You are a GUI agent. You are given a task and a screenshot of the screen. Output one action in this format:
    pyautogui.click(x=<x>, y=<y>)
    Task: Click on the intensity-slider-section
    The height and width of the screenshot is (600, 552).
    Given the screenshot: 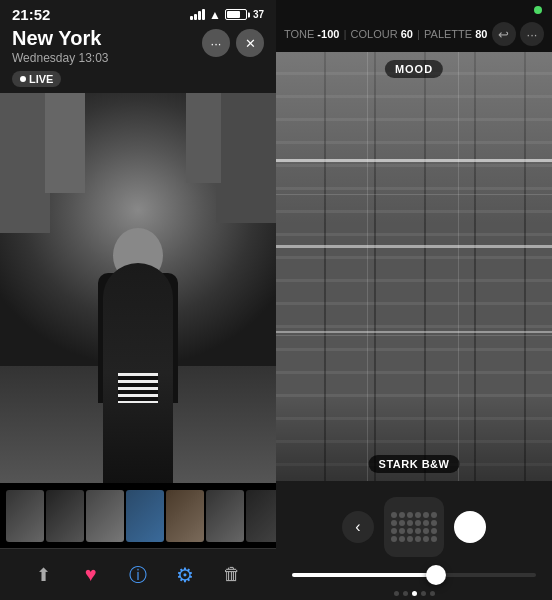 What is the action you would take?
    pyautogui.click(x=414, y=576)
    